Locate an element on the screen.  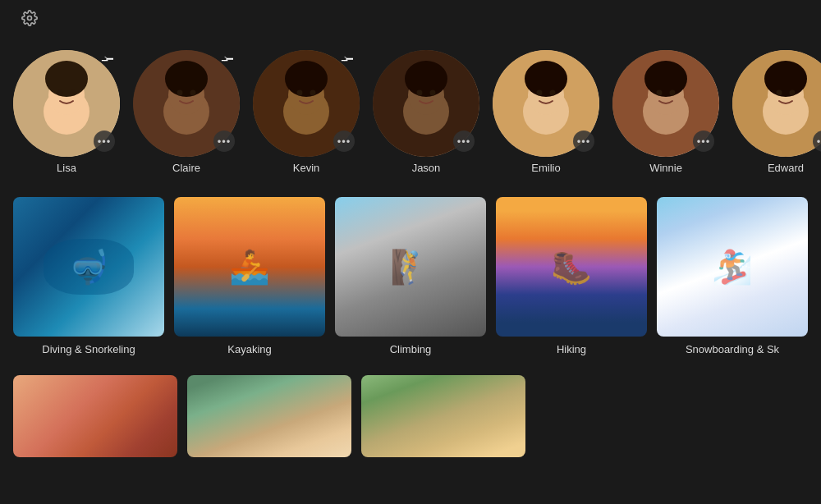
avatar-wrapper-lisa: ••• is located at coordinates (67, 103).